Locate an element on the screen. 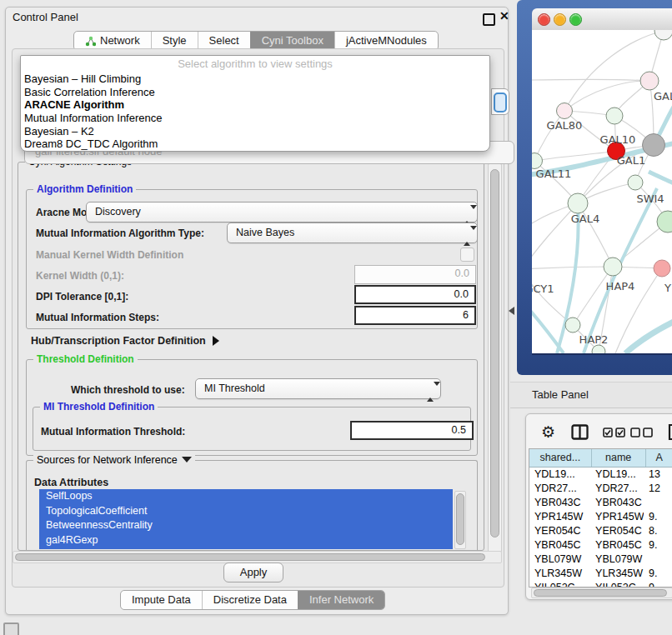  table-row: YPR145WYPR145W9. is located at coordinates (600, 517).